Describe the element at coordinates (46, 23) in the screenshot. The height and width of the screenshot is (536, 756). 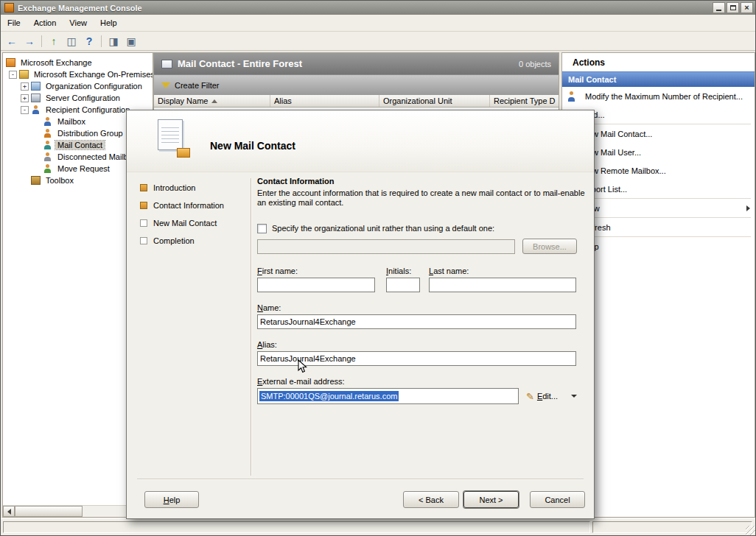
I see `menu-action: Action` at that location.